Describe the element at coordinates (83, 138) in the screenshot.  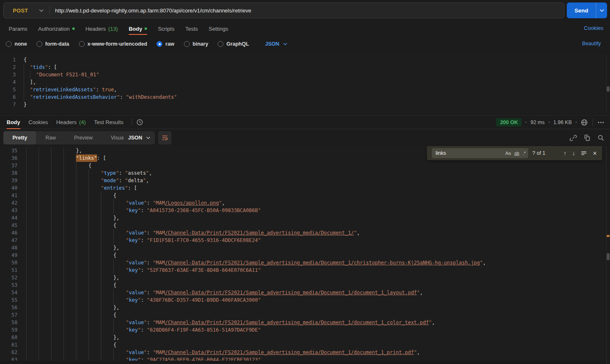
I see `view-tab-preview: Preview` at that location.